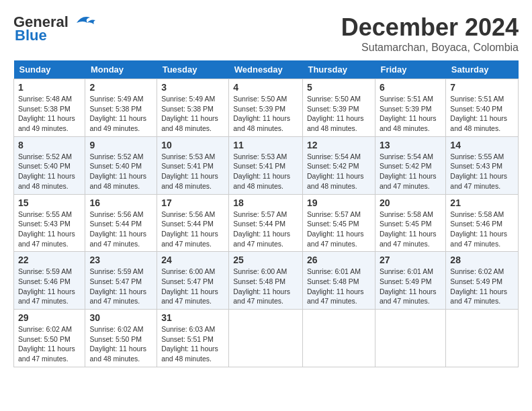 The height and width of the screenshot is (411, 532). What do you see at coordinates (193, 87) in the screenshot?
I see `day-number: 3` at bounding box center [193, 87].